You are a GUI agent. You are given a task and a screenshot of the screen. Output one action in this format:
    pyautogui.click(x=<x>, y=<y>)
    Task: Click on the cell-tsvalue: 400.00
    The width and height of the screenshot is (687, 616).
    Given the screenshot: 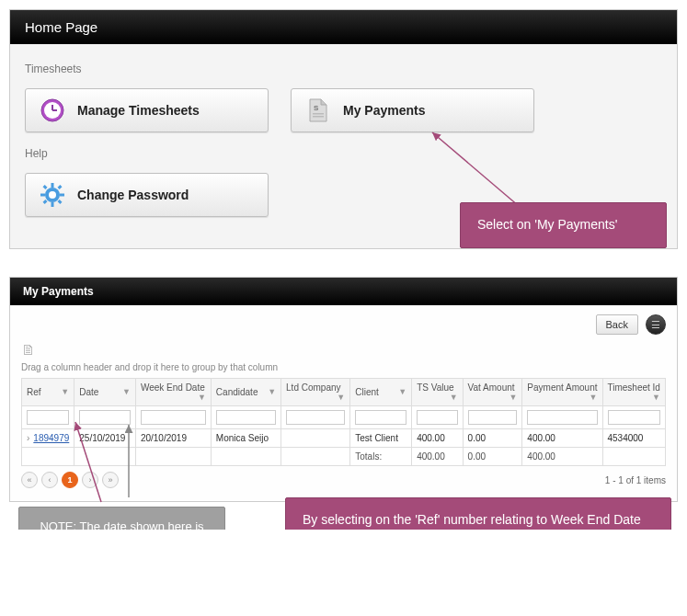 What is the action you would take?
    pyautogui.click(x=438, y=439)
    